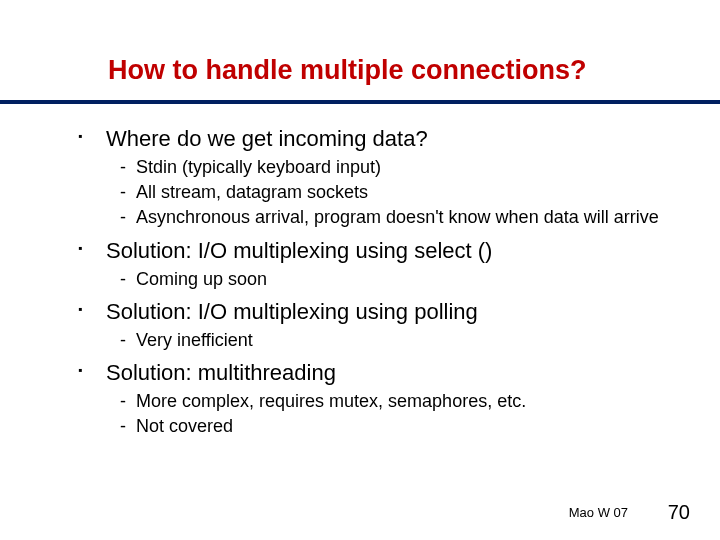 The width and height of the screenshot is (720, 540). Describe the element at coordinates (374, 280) in the screenshot. I see `bullet-l2: Coming up soon` at that location.